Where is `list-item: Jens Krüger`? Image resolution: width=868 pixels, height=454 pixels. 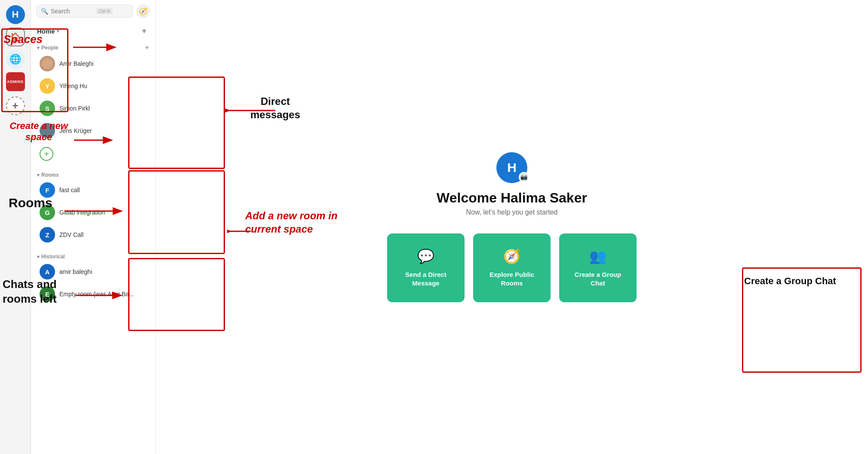 list-item: Jens Krüger is located at coordinates (93, 131).